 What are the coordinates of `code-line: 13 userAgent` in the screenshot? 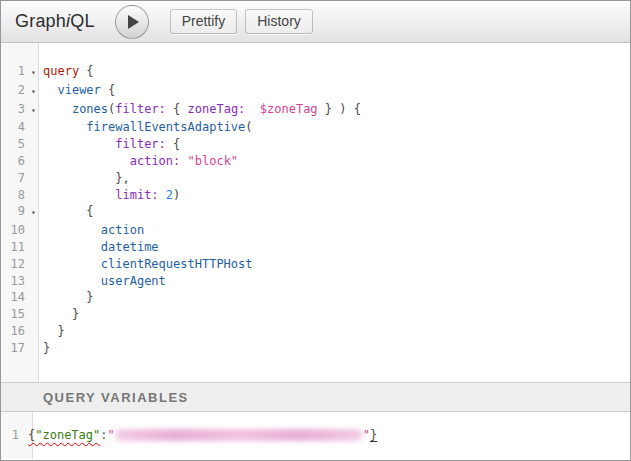 It's located at (316, 282).